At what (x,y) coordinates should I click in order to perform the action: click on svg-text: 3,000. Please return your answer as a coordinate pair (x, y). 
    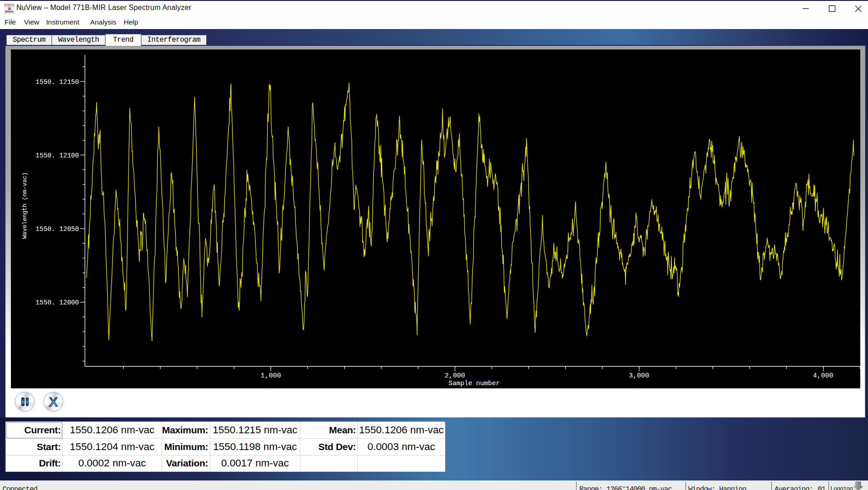
    Looking at the image, I should click on (639, 376).